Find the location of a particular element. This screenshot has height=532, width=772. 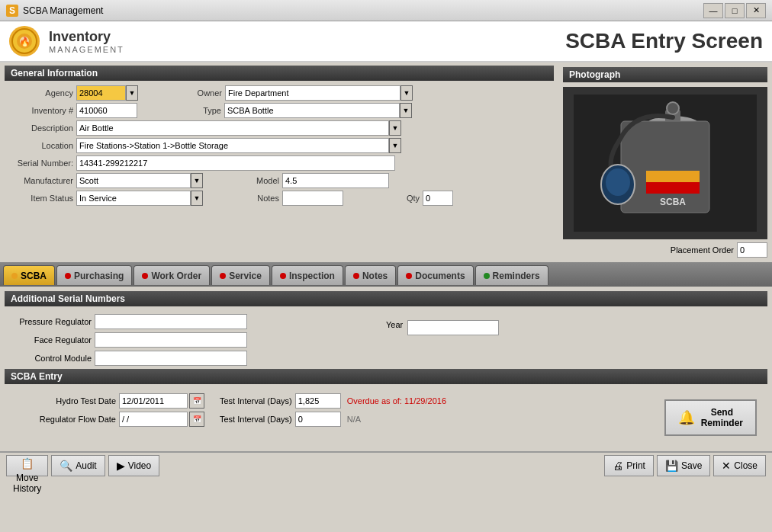

close-window-button: ✕ is located at coordinates (756, 11).